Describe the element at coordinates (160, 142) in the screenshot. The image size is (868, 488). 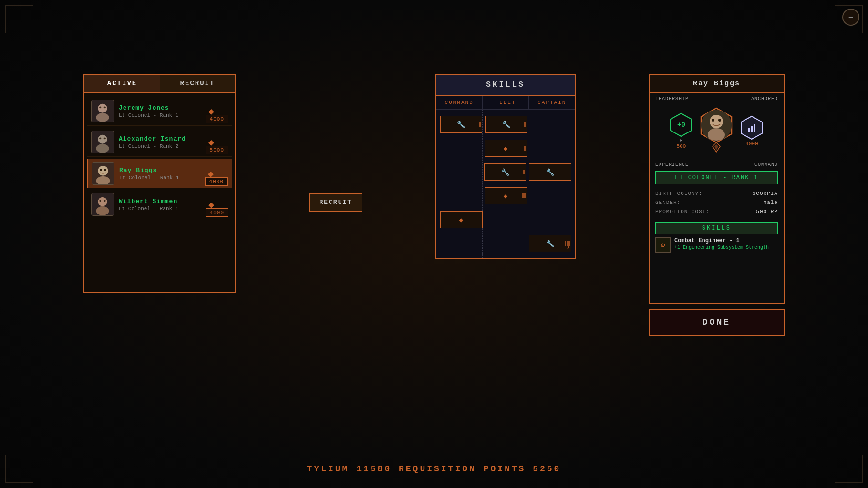
I see `crew-item-alexander: Alexander Isnard Lt Colonel - Rank 2 ◆ 5…` at that location.